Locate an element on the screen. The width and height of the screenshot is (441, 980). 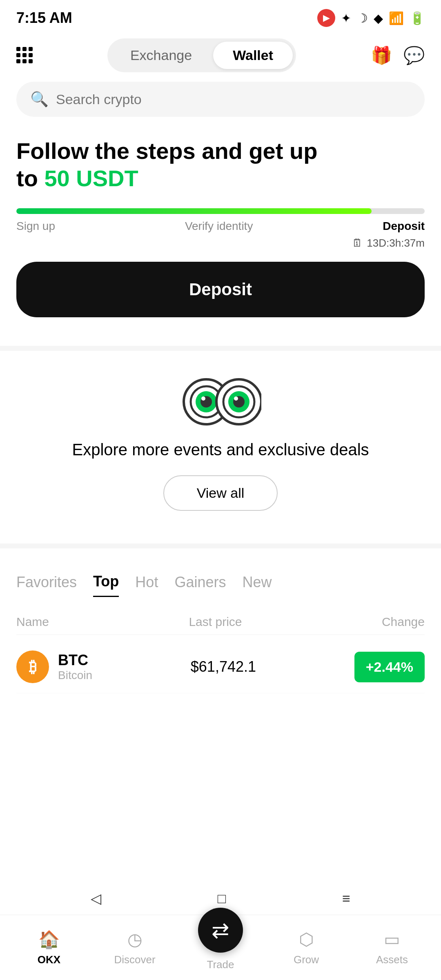
progress-container: Sign up Verify identity Deposit 🗓 13D:3h… is located at coordinates (220, 229).